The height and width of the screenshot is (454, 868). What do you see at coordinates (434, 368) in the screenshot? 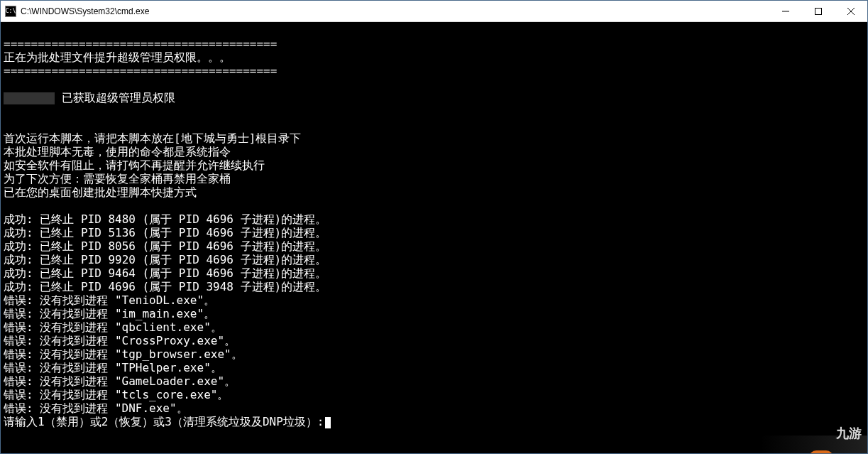
I see `console-line: 错误: 没有找到进程 "TPHelper.exe"。` at bounding box center [434, 368].